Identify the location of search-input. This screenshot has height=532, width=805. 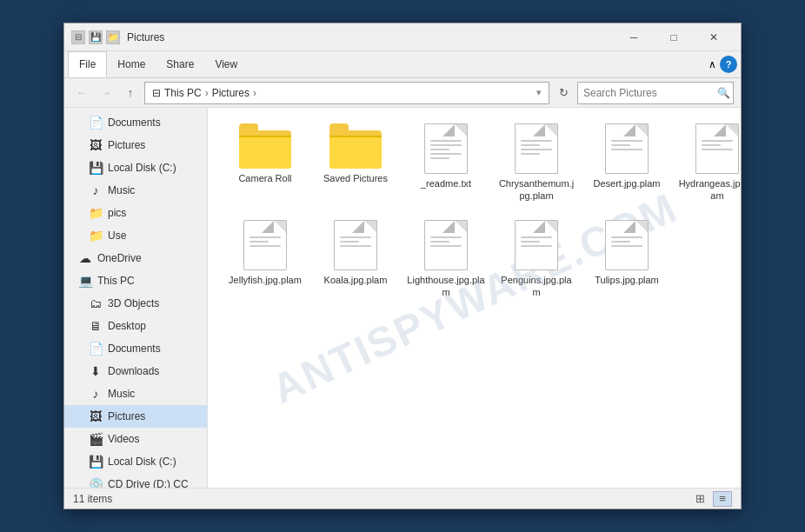
(649, 93).